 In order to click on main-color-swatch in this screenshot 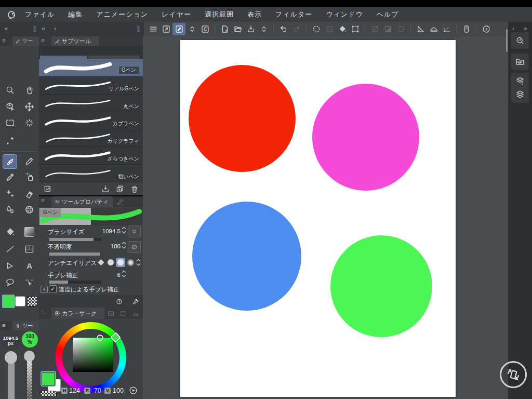, I will do `click(48, 379)`.